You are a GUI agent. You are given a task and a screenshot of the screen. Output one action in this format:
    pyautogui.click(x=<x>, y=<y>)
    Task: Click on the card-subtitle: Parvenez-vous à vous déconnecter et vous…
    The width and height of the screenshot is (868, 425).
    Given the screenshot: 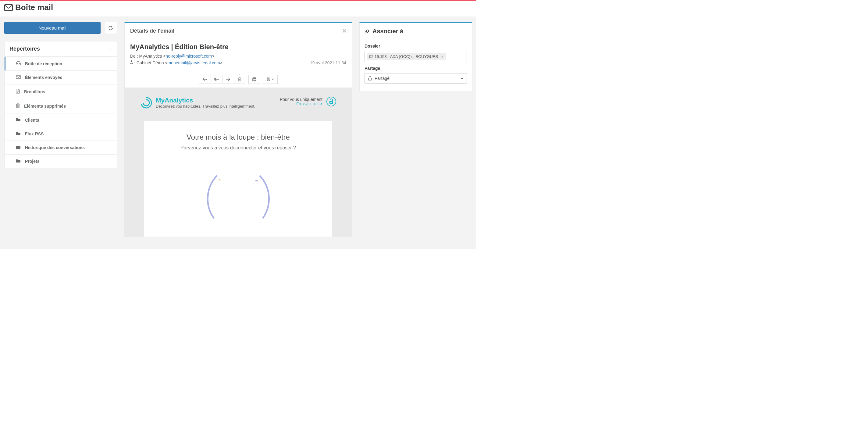 What is the action you would take?
    pyautogui.click(x=238, y=148)
    